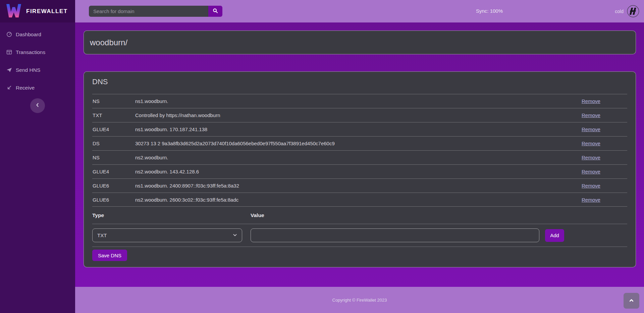 This screenshot has width=644, height=313. What do you see at coordinates (360, 186) in the screenshot?
I see `dns-record-row: GLUE6 ns1.woodburn. 2400:8907::f03c:93ff…` at bounding box center [360, 186].